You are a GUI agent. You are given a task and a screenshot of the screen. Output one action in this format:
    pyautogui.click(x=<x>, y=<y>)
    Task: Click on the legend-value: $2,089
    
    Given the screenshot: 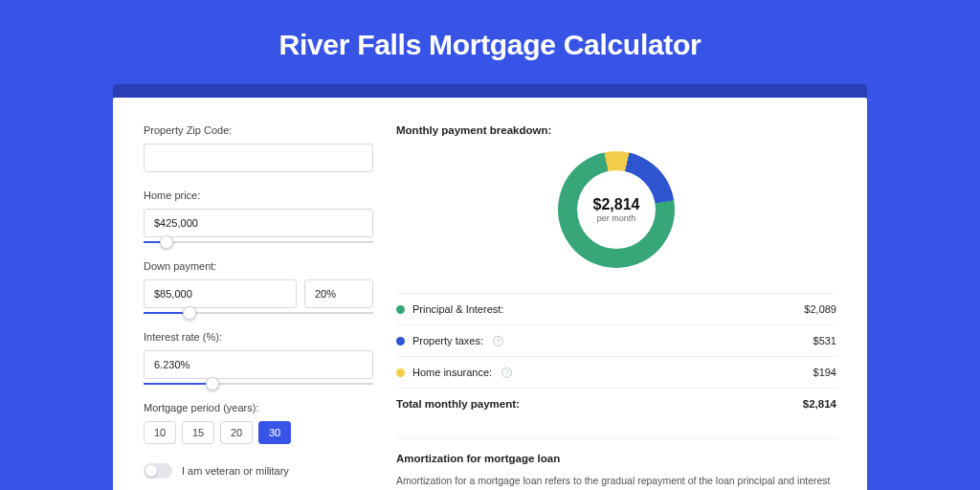 What is the action you would take?
    pyautogui.click(x=820, y=309)
    